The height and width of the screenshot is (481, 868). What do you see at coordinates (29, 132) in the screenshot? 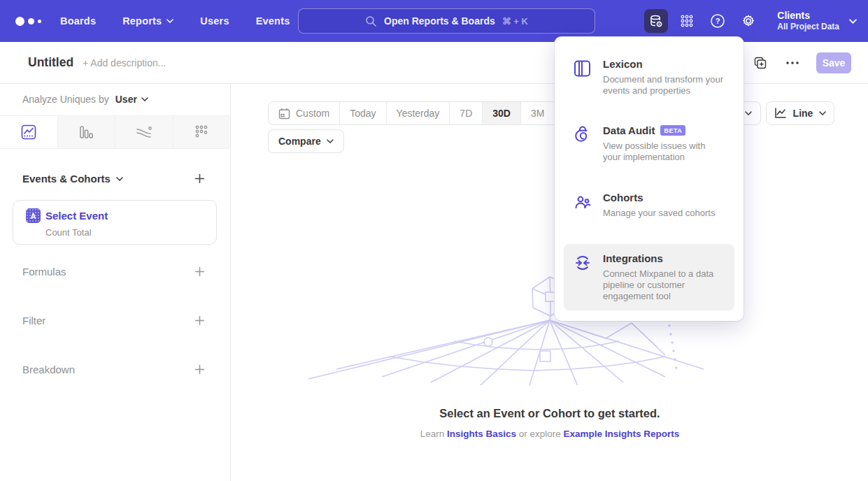
I see `line-chart-tab-icon` at bounding box center [29, 132].